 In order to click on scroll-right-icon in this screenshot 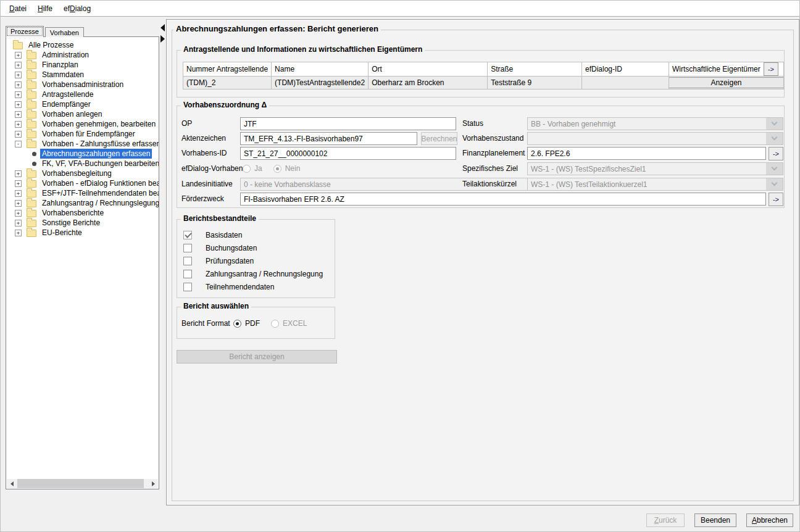, I will do `click(153, 484)`.